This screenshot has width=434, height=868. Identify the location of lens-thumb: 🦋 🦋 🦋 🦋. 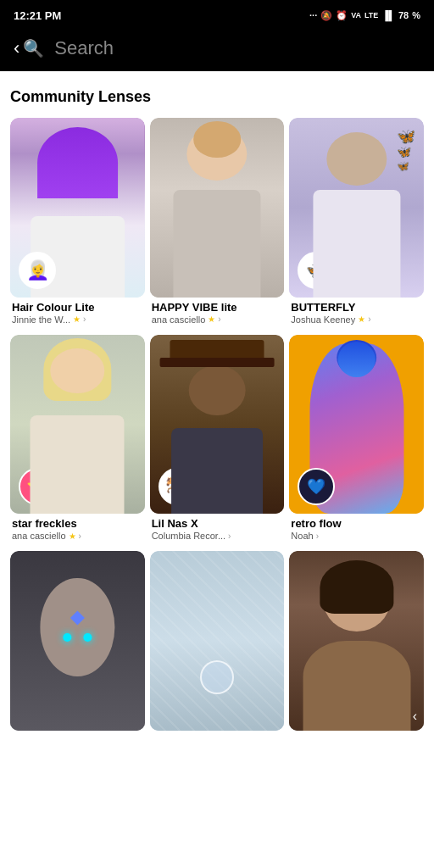
(356, 208).